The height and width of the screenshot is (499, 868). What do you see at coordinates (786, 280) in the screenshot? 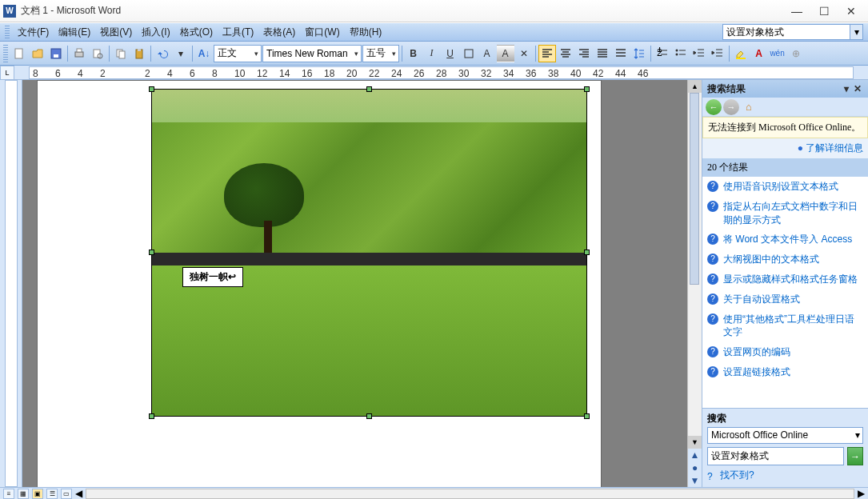
I see `result-item: ?显示或隐藏样式和格式任务窗格` at bounding box center [786, 280].